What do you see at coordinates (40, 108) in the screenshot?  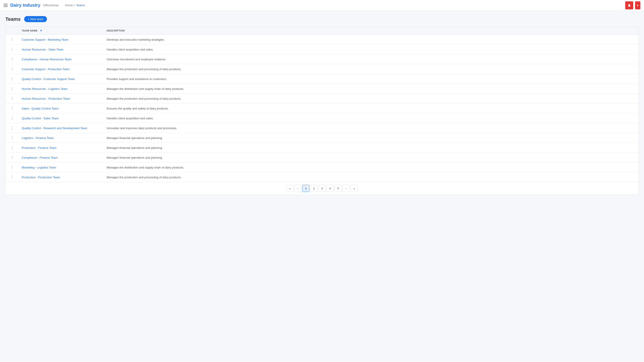 I see `team-name-link: Sales - Quality Control Team` at bounding box center [40, 108].